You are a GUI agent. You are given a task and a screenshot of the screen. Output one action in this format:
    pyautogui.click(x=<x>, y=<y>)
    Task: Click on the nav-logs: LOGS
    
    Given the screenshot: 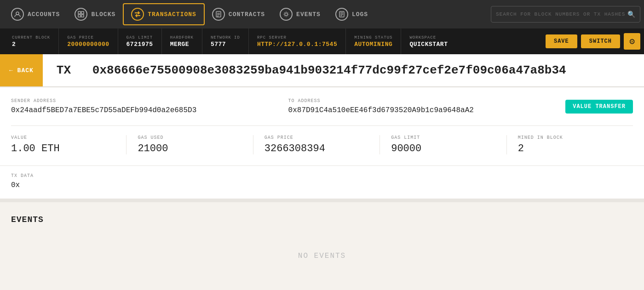 What is the action you would take?
    pyautogui.click(x=351, y=14)
    